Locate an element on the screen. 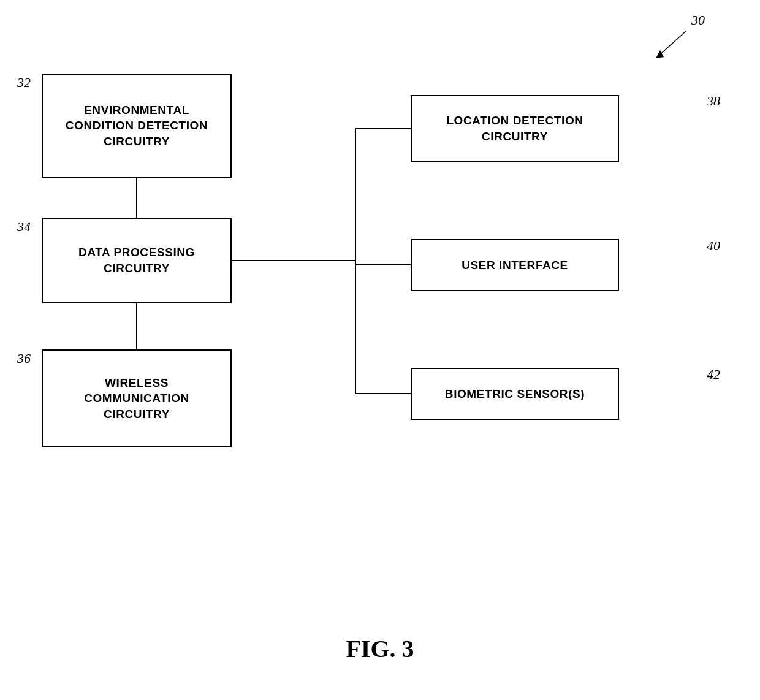 The height and width of the screenshot is (700, 760). ref-42: 42 is located at coordinates (713, 375).